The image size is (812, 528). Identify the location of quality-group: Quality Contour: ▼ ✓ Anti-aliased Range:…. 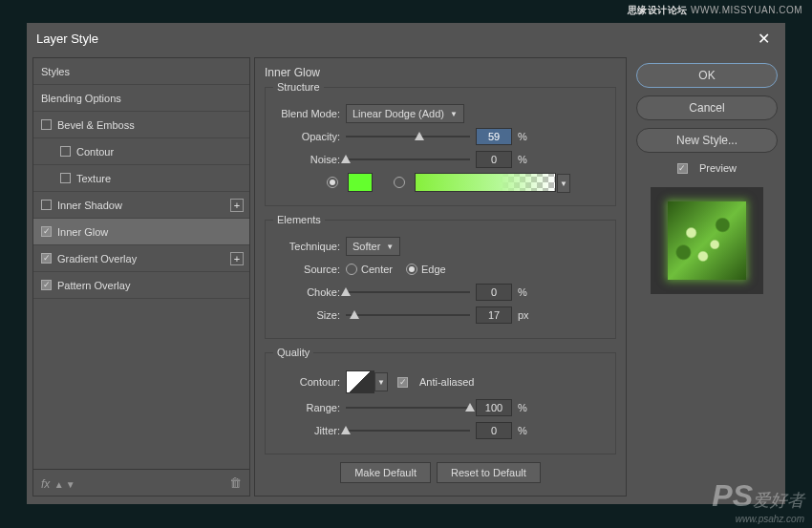
(440, 401).